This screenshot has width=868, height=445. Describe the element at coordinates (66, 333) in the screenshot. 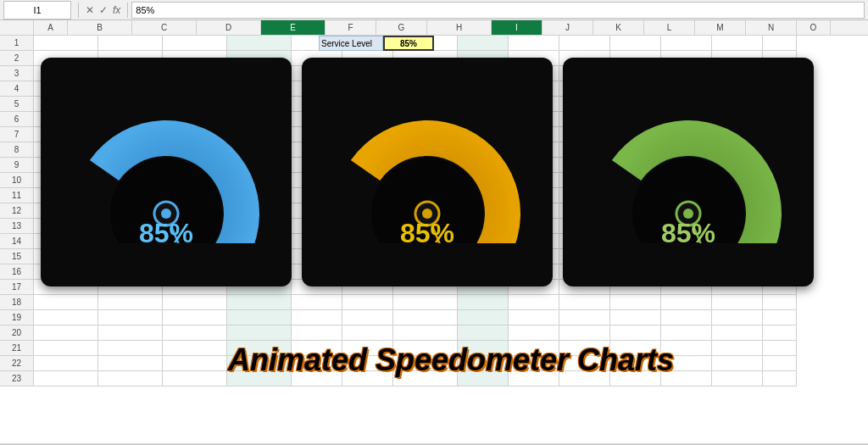

I see `cell-B20` at that location.